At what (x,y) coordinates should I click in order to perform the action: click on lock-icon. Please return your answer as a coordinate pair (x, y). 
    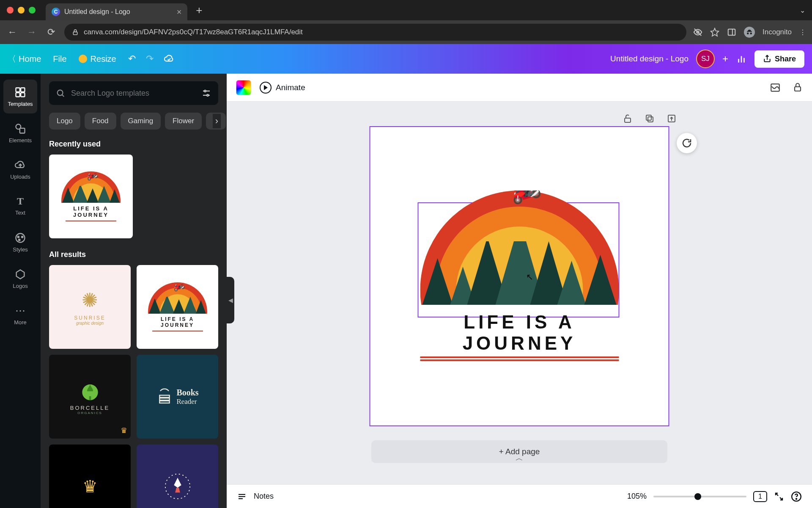
    Looking at the image, I should click on (75, 32).